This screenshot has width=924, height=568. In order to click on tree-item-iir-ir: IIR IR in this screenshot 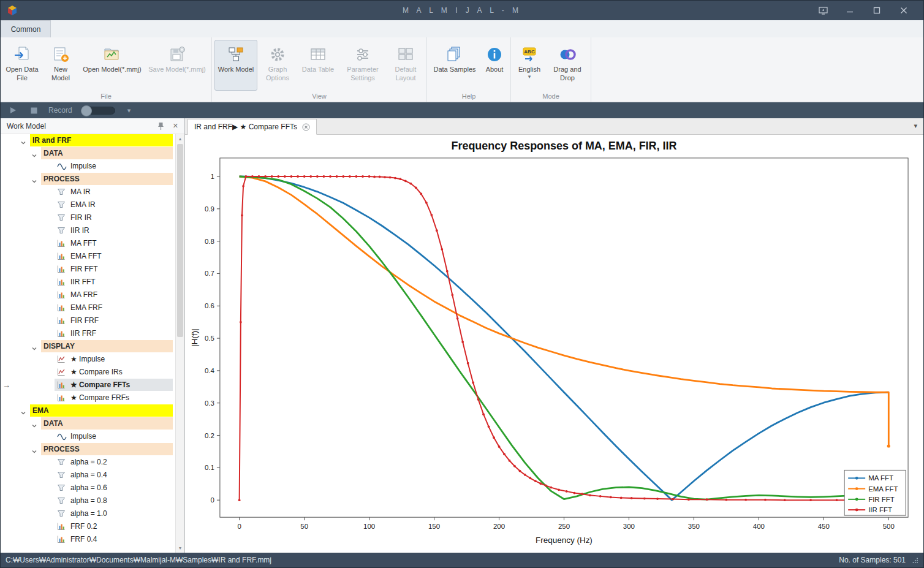, I will do `click(93, 230)`.